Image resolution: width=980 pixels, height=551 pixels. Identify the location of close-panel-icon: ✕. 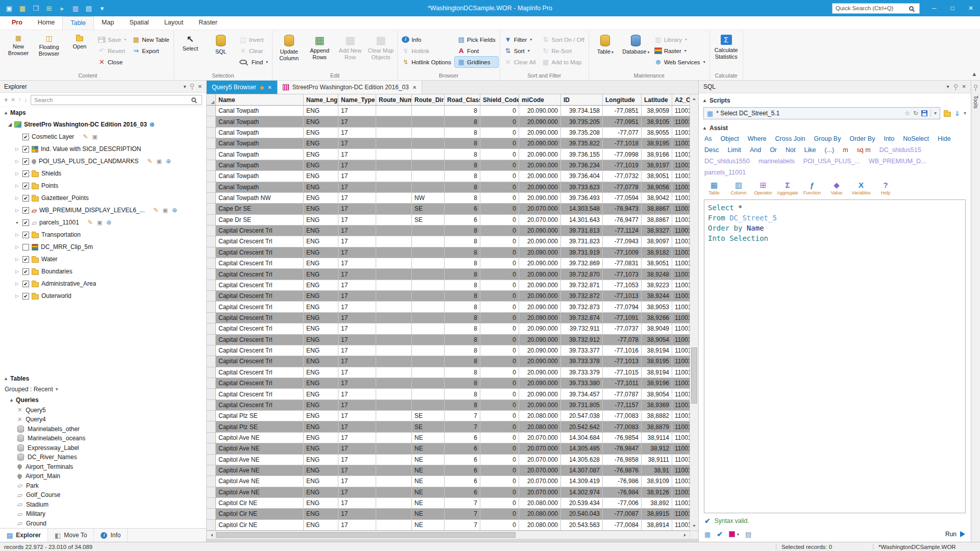
(200, 87).